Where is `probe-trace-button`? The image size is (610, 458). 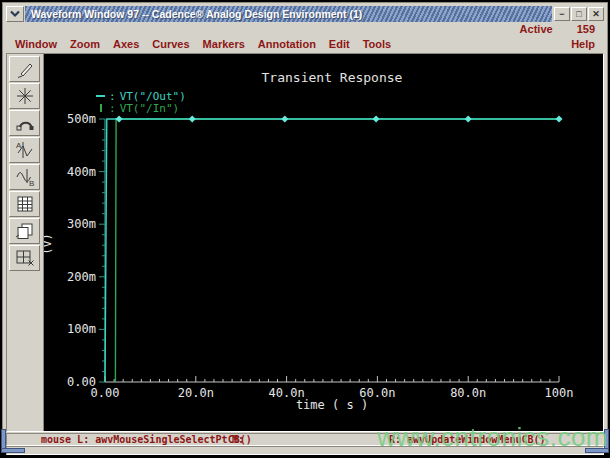
probe-trace-button is located at coordinates (24, 123).